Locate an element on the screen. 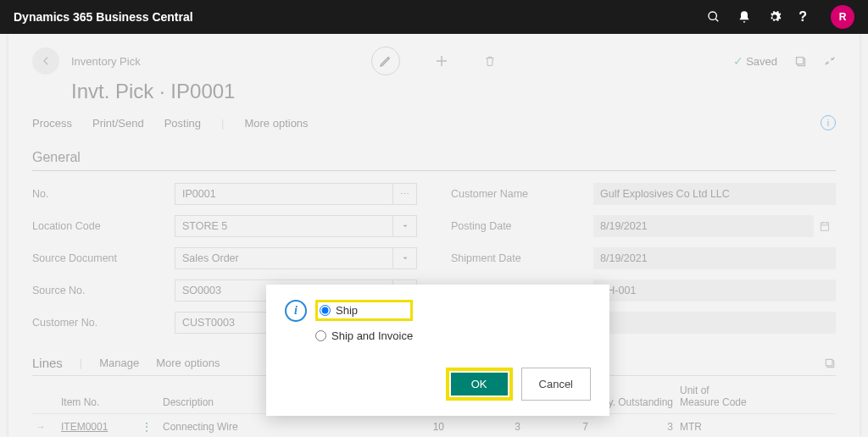 This screenshot has width=868, height=437. ok-button-highlight: OK is located at coordinates (480, 384).